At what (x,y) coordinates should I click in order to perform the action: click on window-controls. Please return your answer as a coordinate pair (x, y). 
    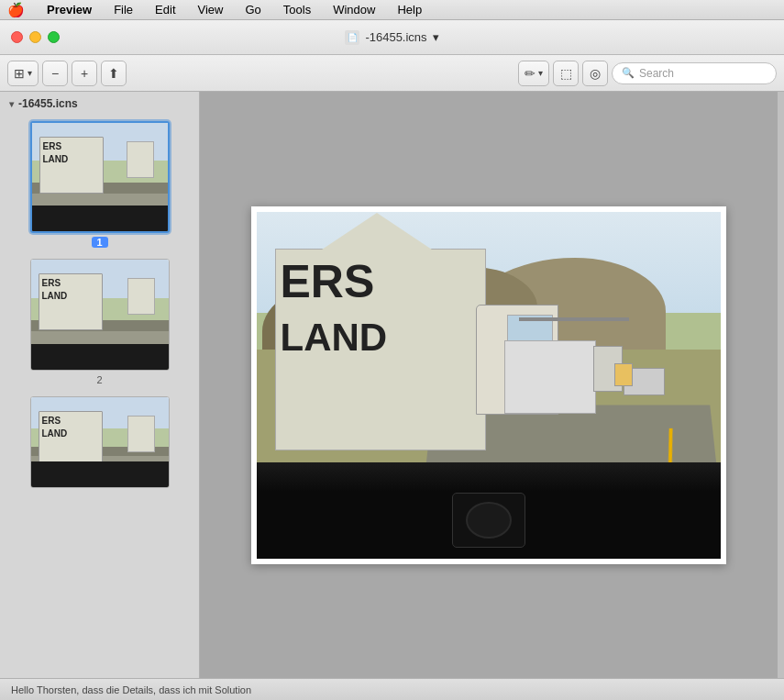
    Looking at the image, I should click on (35, 37).